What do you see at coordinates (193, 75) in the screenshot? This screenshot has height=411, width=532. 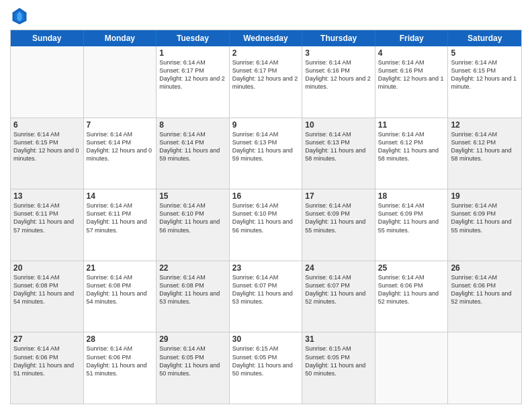 I see `cell-info: Sunrise: 6:14 AM Sunset: 6:17 PM Dayligh…` at bounding box center [193, 75].